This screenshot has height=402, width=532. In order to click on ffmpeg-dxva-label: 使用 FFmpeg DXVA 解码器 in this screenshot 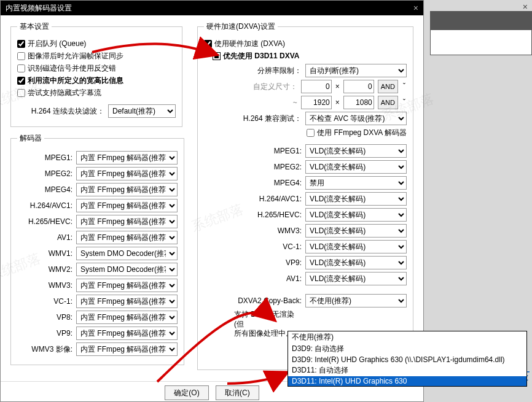, I will do `click(362, 133)`.